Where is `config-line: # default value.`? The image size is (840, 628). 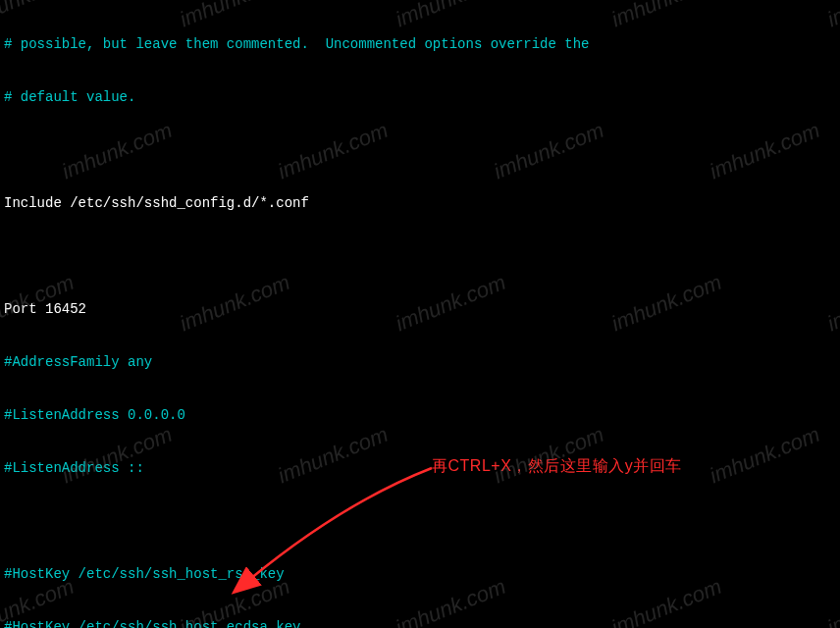
config-line: # default value. is located at coordinates (420, 97).